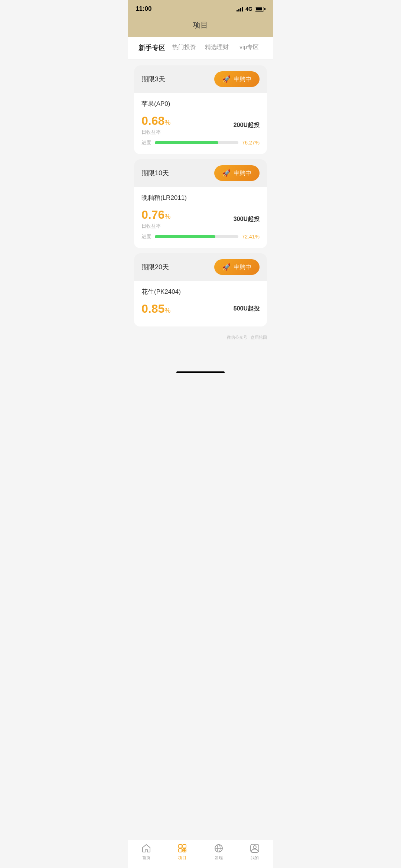 The image size is (401, 868). What do you see at coordinates (156, 309) in the screenshot?
I see `card-3-rate-section: 0.85%` at bounding box center [156, 309].